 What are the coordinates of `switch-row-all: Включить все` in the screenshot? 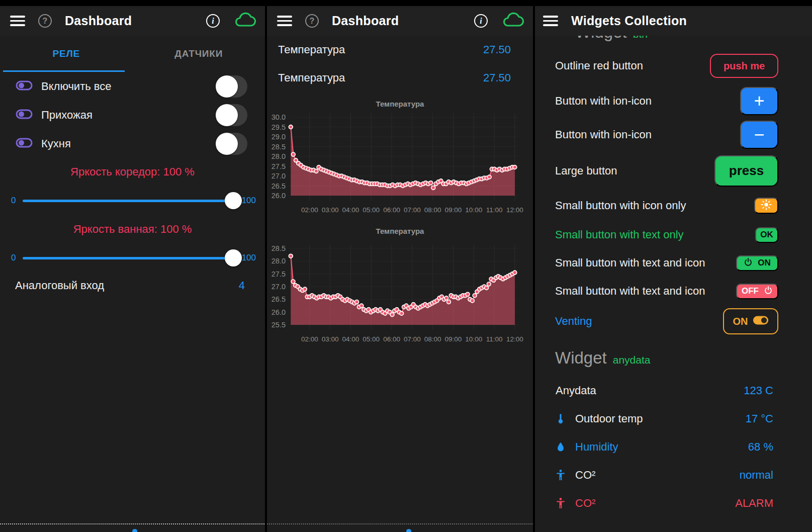 It's located at (133, 86).